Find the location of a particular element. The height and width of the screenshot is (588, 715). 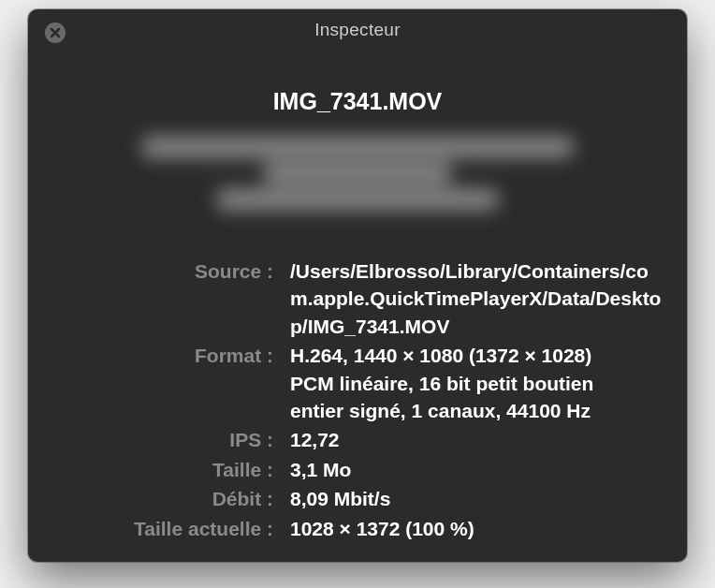

label-size: Taille : is located at coordinates (182, 470).